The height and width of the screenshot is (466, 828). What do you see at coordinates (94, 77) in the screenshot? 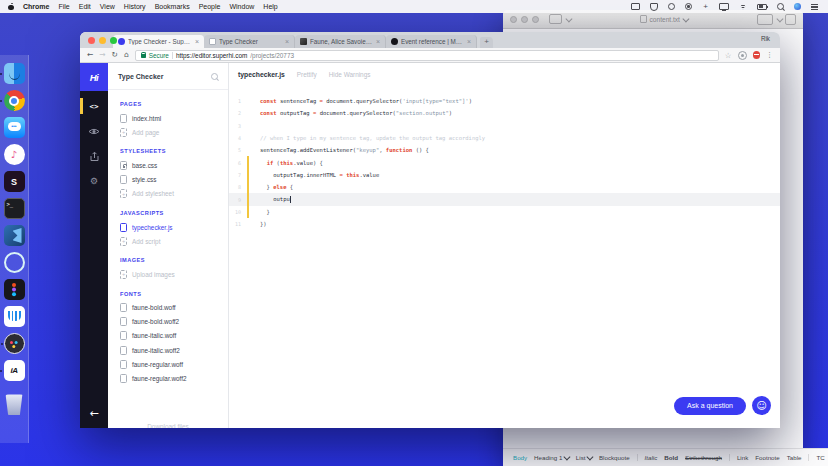
I see `superhi-logo: Hi` at bounding box center [94, 77].